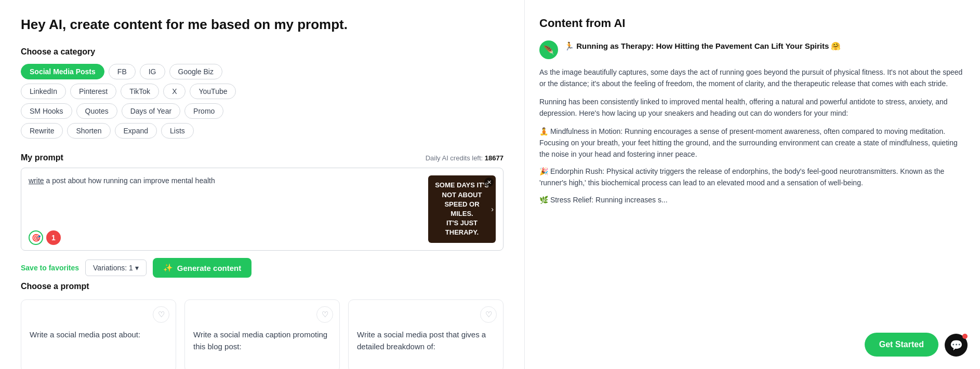  Describe the element at coordinates (140, 91) in the screenshot. I see `tag-tiktok: TikTok` at that location.